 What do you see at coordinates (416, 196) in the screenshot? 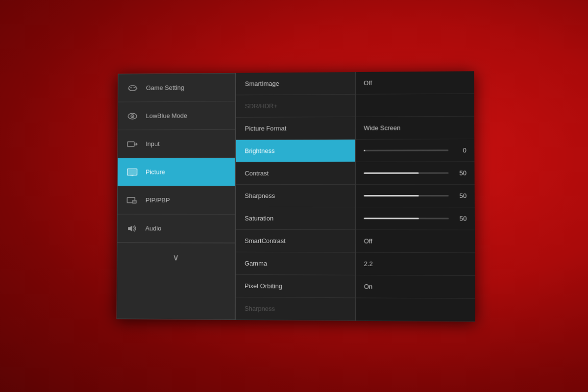
I see `values-panel: Off Wide Screen 0 50 50` at bounding box center [416, 196].